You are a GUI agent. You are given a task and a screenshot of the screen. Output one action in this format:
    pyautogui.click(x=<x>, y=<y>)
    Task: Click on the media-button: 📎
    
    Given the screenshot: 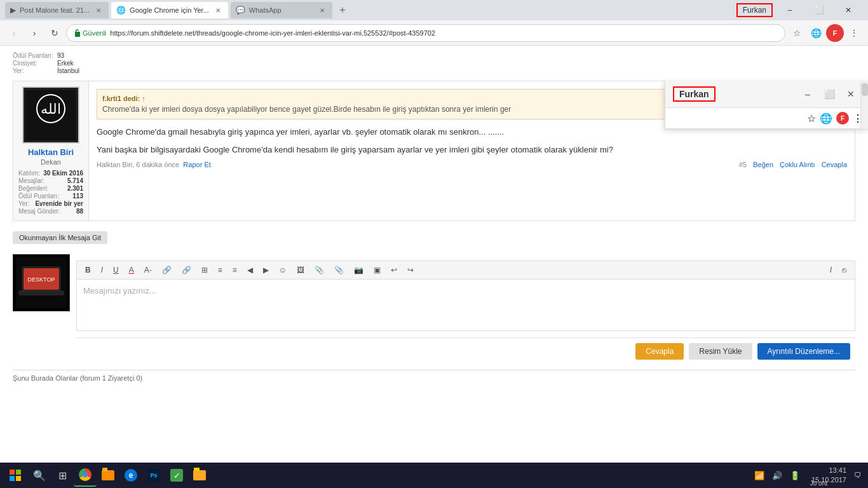 What is the action you would take?
    pyautogui.click(x=339, y=270)
    